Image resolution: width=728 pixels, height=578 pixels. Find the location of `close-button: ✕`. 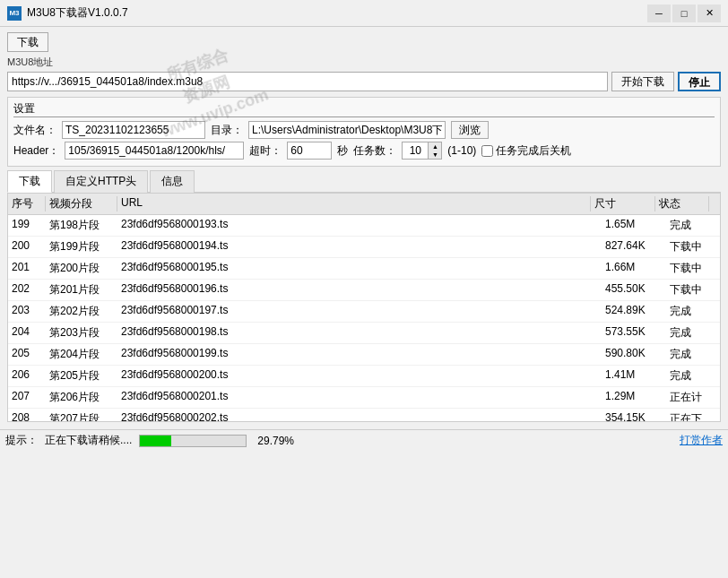

close-button: ✕ is located at coordinates (709, 13).